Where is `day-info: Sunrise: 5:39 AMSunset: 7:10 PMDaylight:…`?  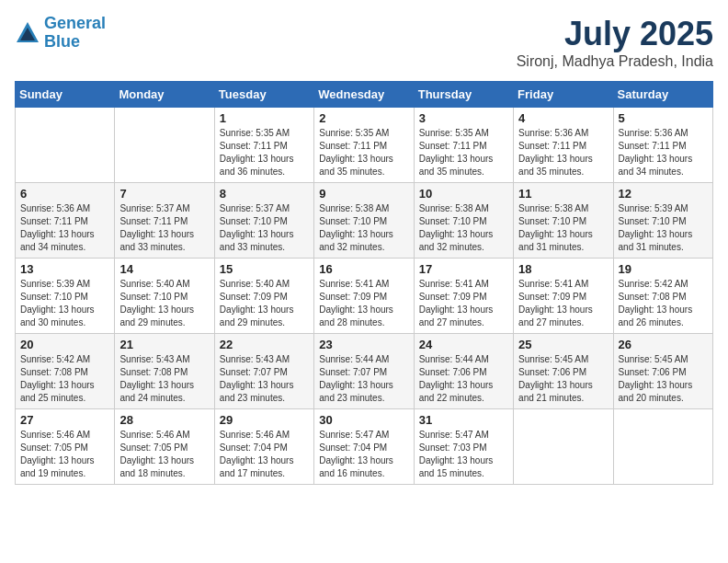
day-info: Sunrise: 5:39 AMSunset: 7:10 PMDaylight:… is located at coordinates (664, 228).